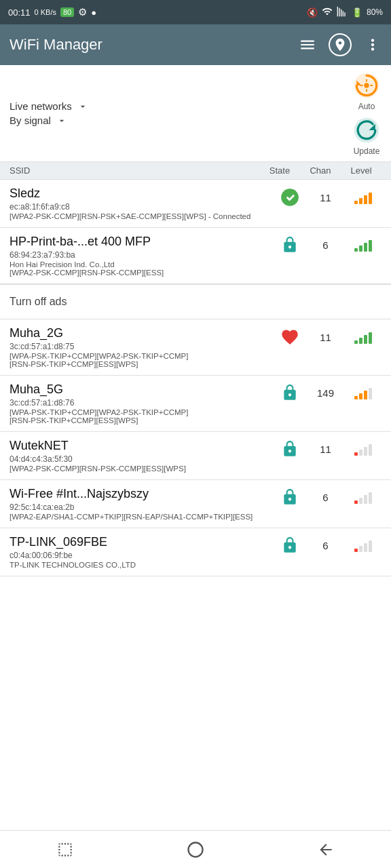  What do you see at coordinates (134, 347) in the screenshot?
I see `network-info: Muha_2G 3c:cd:57:a1:d8:75 [WPA-PSK-TKIP+…` at bounding box center [134, 347].